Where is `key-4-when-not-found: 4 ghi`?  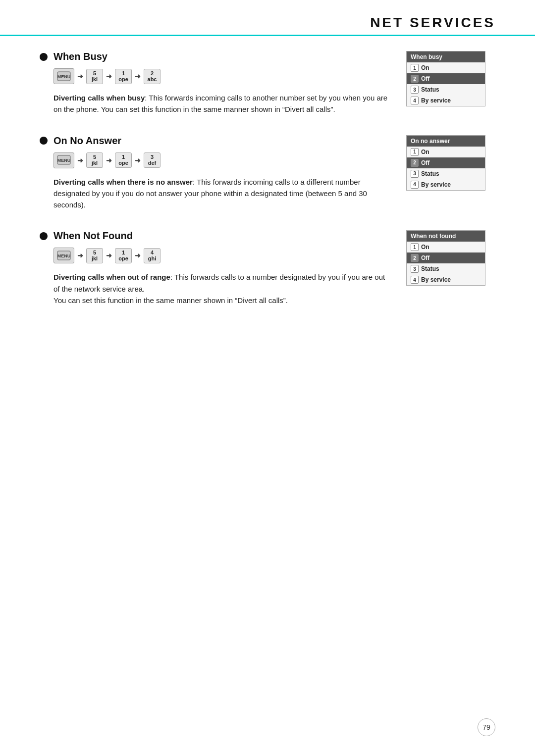 key-4-when-not-found: 4 ghi is located at coordinates (152, 255).